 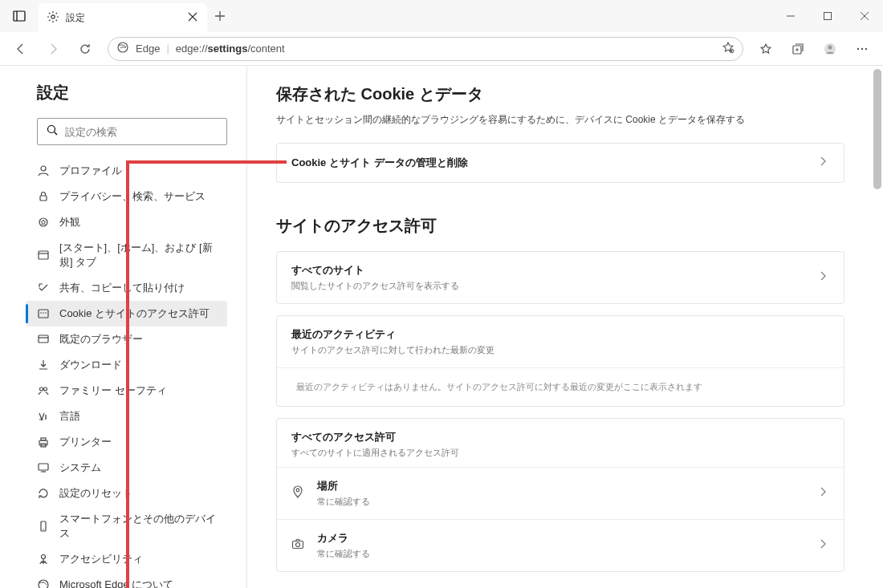 What do you see at coordinates (21, 49) in the screenshot?
I see `back-button` at bounding box center [21, 49].